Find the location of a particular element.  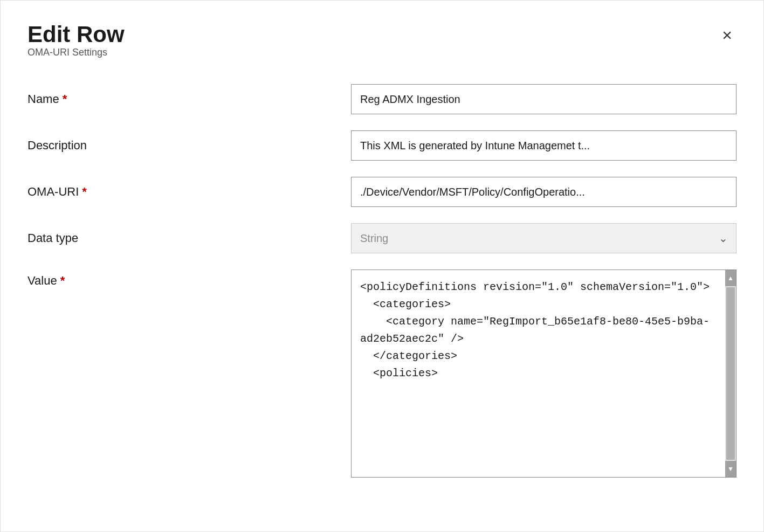

data-type-label: Data type is located at coordinates (189, 238).